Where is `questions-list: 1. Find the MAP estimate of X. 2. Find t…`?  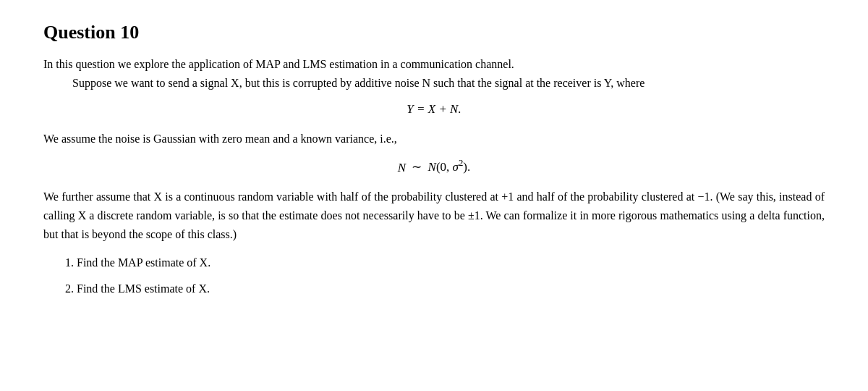
questions-list: 1. Find the MAP estimate of X. 2. Find t… is located at coordinates (445, 275).